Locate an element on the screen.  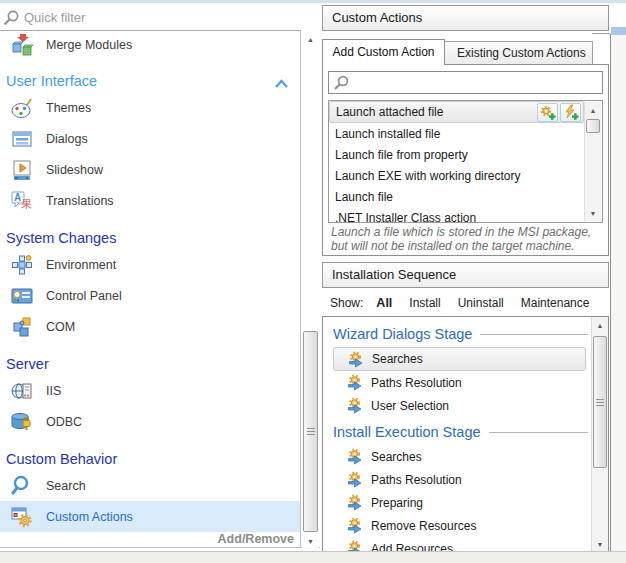
left-panel-divider is located at coordinates (160, 548).